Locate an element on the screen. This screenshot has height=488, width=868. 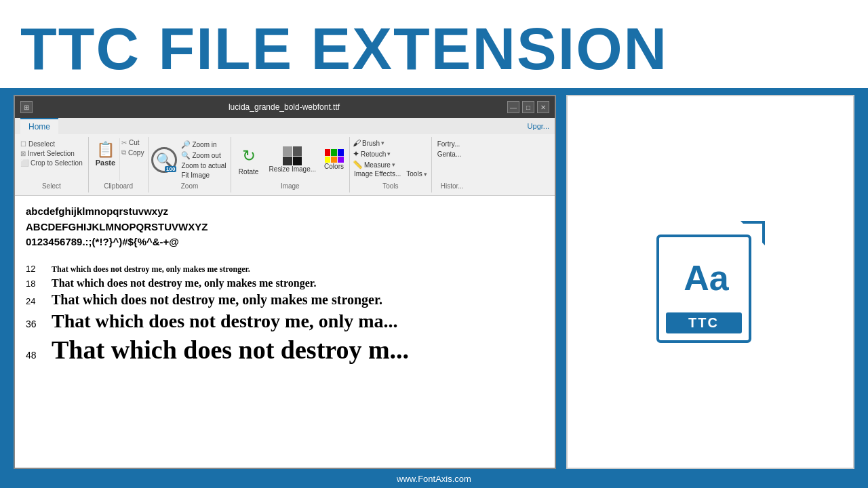
select-buttons: ☐ Deselect ⊠ Invert Selection ⬜ Crop to … is located at coordinates (52, 153).